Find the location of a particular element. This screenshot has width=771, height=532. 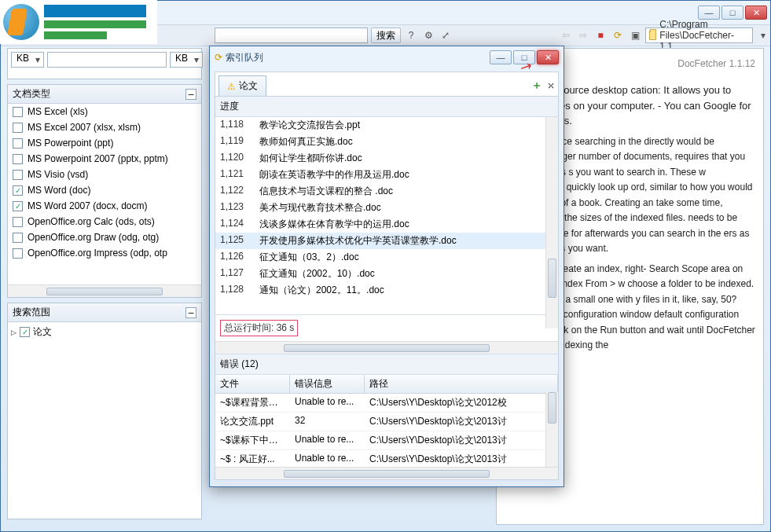

progress-row: 1,128通知（论文）2002。11。.doc is located at coordinates (387, 291).